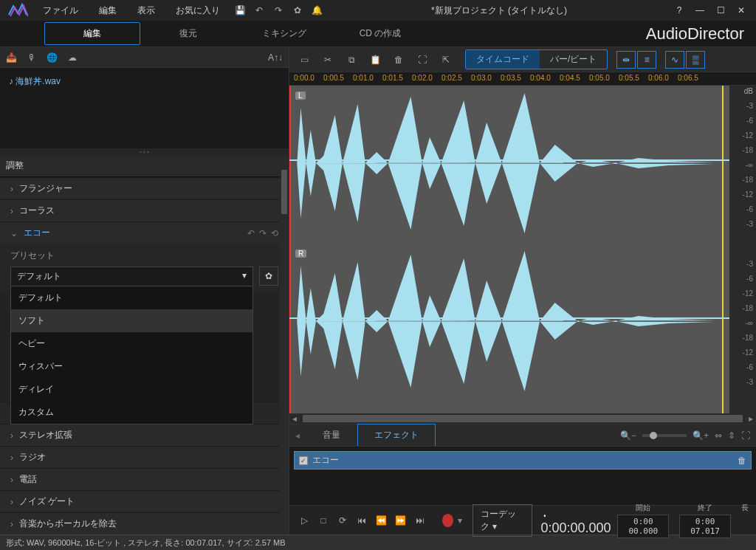  I want to click on fx-echo: ⌄エコー ↶↷⟲, so click(145, 233).